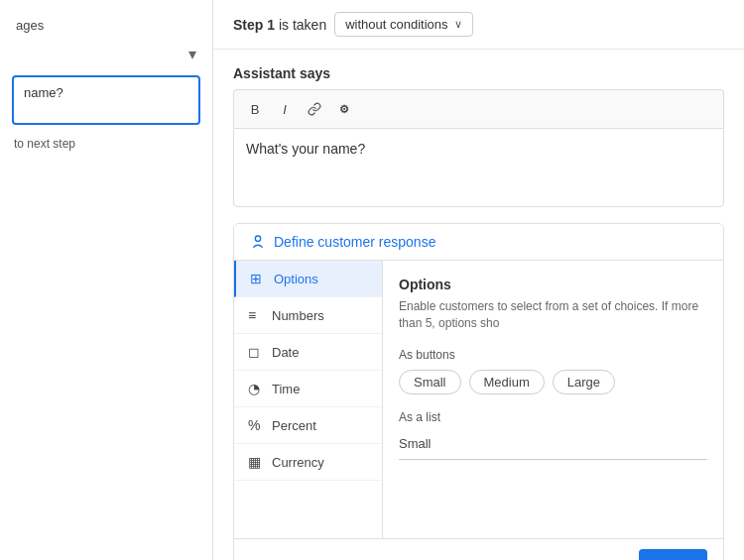 The width and height of the screenshot is (744, 560). What do you see at coordinates (673, 555) in the screenshot?
I see `select-button: Selec` at bounding box center [673, 555].